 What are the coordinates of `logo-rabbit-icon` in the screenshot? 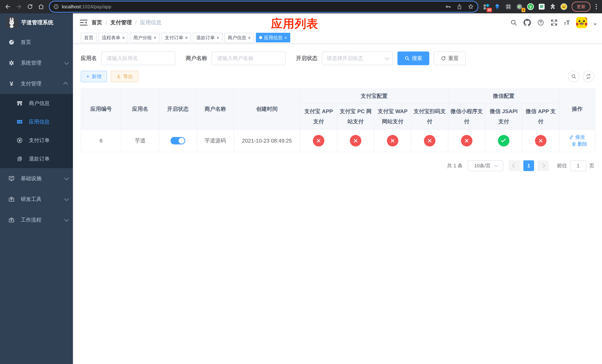 It's located at (12, 22).